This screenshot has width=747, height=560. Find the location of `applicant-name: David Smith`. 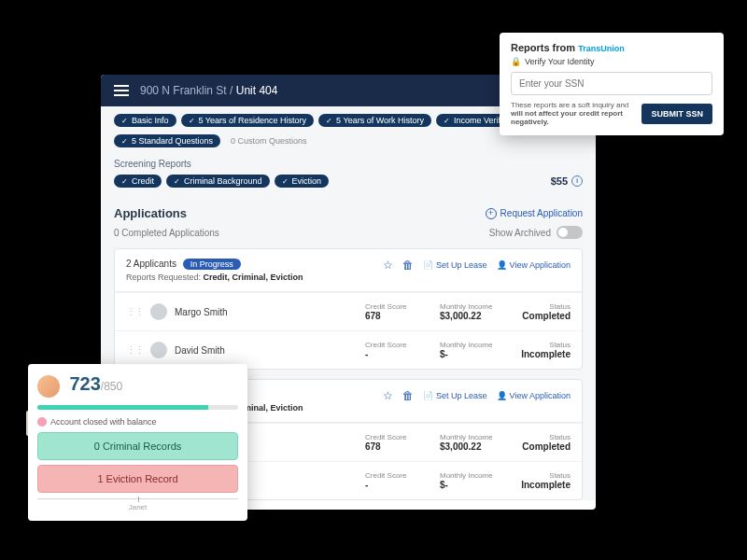

applicant-name: David Smith is located at coordinates (270, 351).